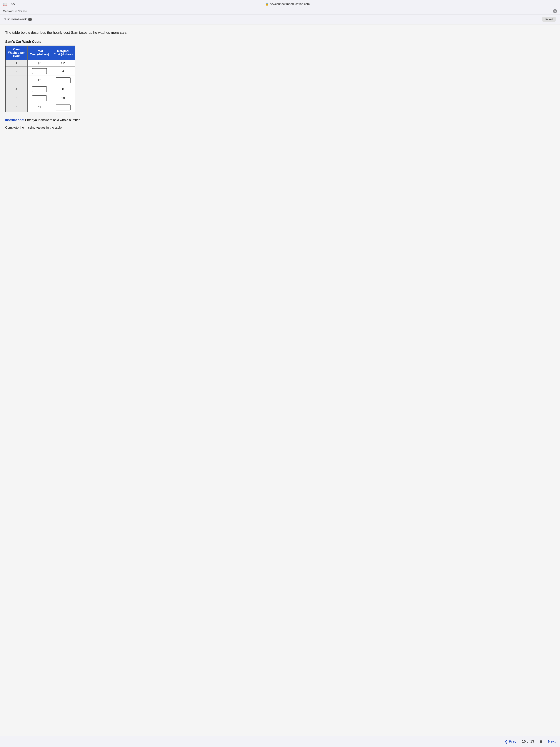 Image resolution: width=560 pixels, height=747 pixels. What do you see at coordinates (40, 79) in the screenshot?
I see `cost-table: CarsWashed perHour TotalCost (dollars) M…` at bounding box center [40, 79].